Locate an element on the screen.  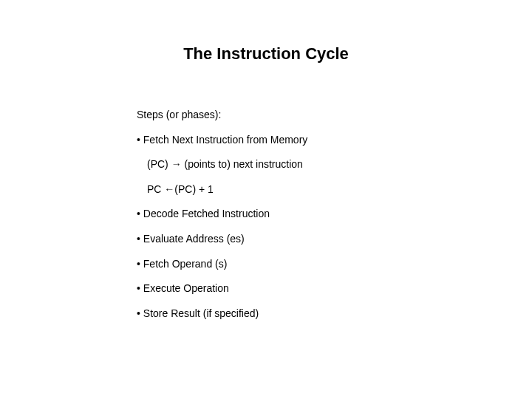
bullet-store-result: • Store Result (if specified) is located at coordinates (334, 314).